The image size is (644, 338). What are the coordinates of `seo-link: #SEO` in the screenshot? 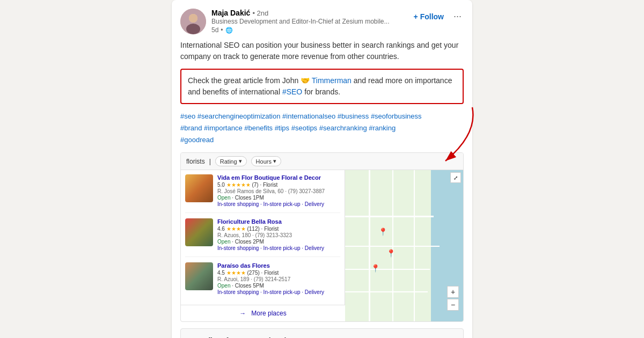 It's located at (292, 92).